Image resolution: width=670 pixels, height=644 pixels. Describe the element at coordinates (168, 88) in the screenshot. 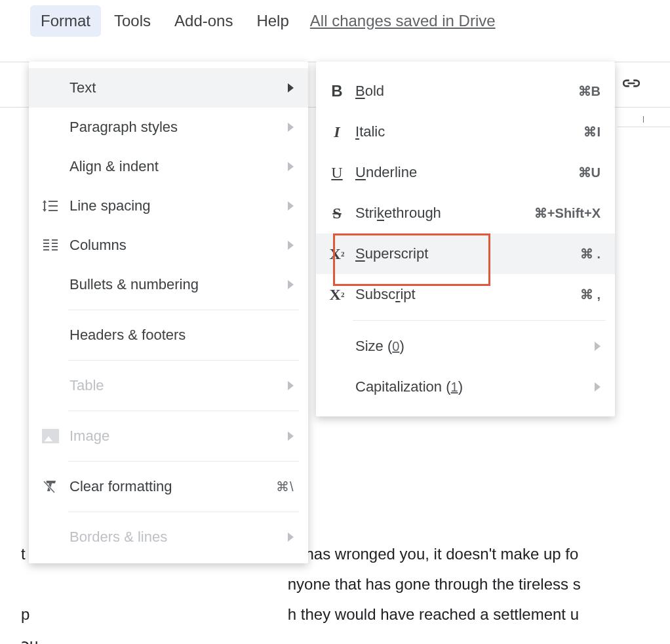

I see `menu-item-text: Text` at that location.